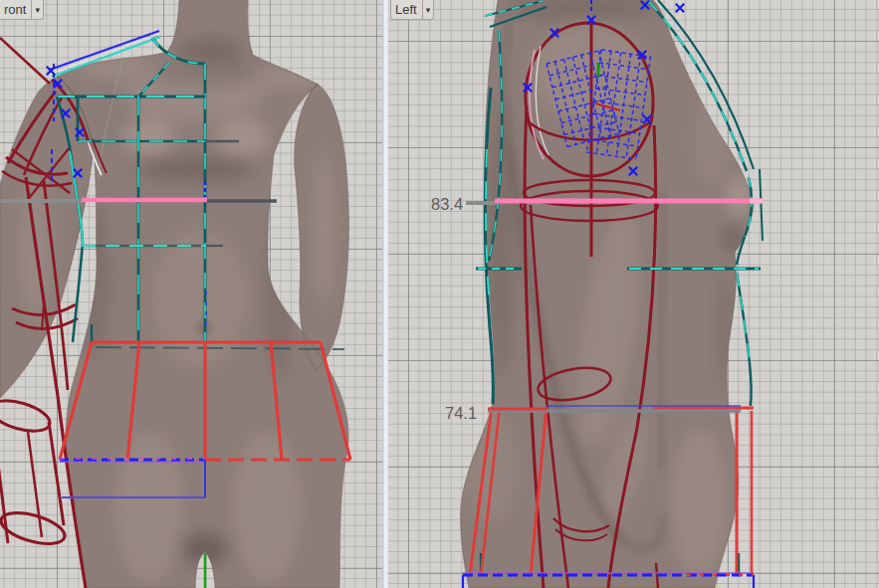  I want to click on viewport-title-label: ront, so click(16, 10).